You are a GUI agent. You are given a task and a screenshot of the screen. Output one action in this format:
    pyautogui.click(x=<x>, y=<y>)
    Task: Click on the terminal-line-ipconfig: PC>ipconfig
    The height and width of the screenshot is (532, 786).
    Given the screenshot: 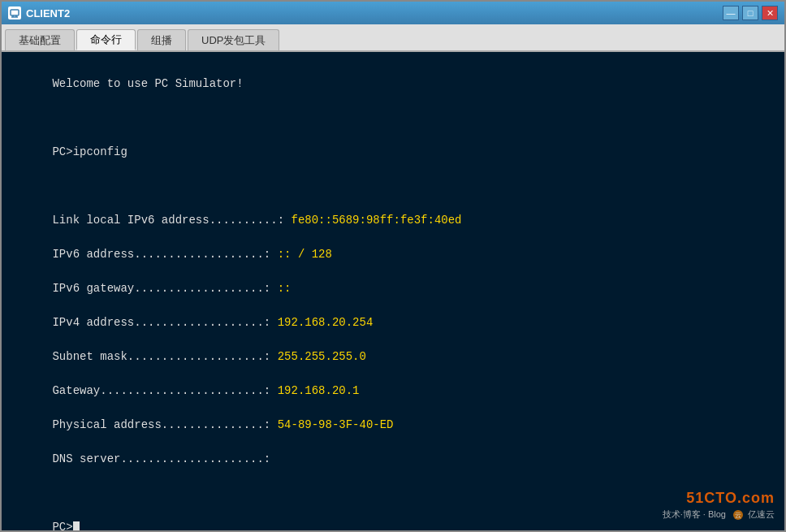 What is the action you would take?
    pyautogui.click(x=89, y=152)
    